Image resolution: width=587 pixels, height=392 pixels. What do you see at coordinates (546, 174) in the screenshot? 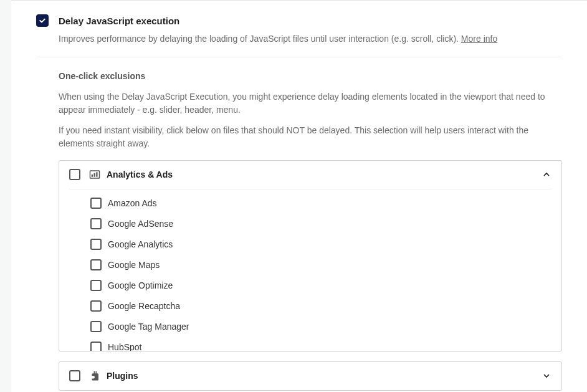
I see `chevron-up-icon` at bounding box center [546, 174].